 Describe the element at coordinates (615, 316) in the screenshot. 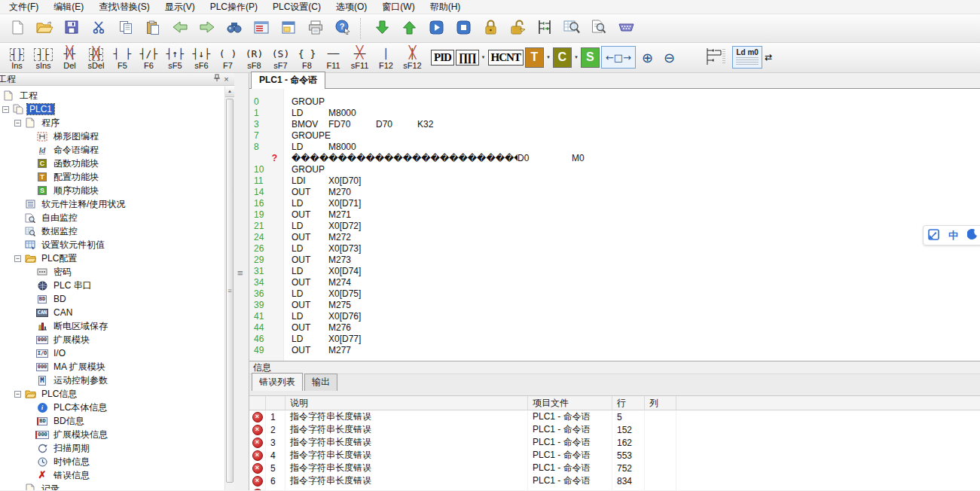

I see `code-line: 41LDX0[D76]` at that location.